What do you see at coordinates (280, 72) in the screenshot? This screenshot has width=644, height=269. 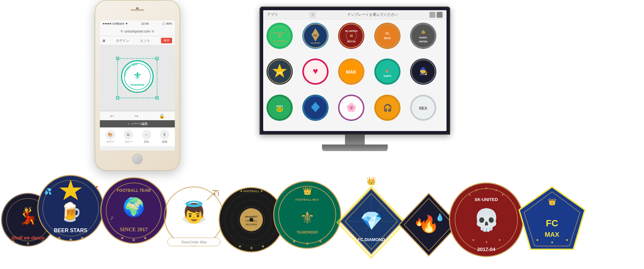 I see `badge-item-6: UAI` at bounding box center [280, 72].